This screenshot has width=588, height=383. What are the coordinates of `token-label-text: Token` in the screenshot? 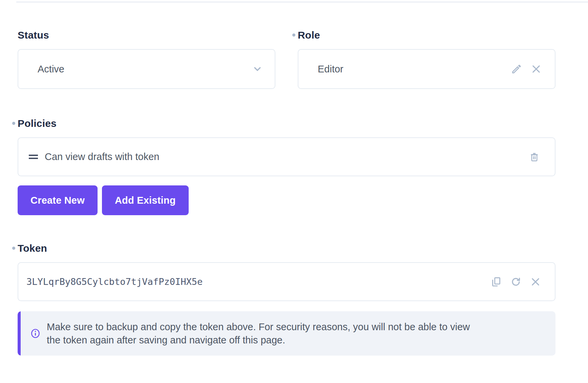 It's located at (33, 248).